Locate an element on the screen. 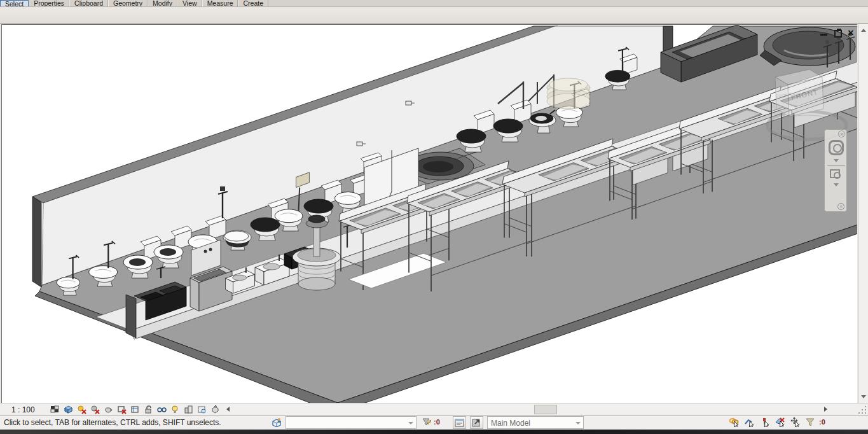  status-bar: Click to select, TAB for alternates, CTR… is located at coordinates (434, 423).